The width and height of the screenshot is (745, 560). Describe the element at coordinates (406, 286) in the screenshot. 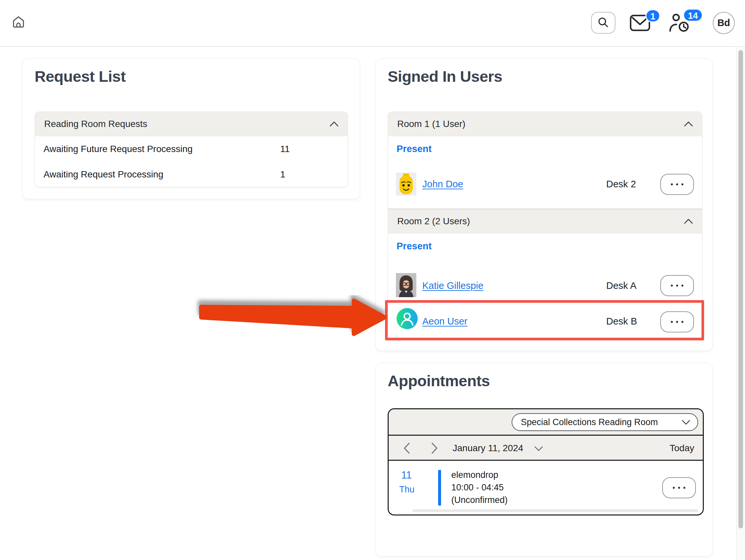

I see `user-avatar-photo` at that location.